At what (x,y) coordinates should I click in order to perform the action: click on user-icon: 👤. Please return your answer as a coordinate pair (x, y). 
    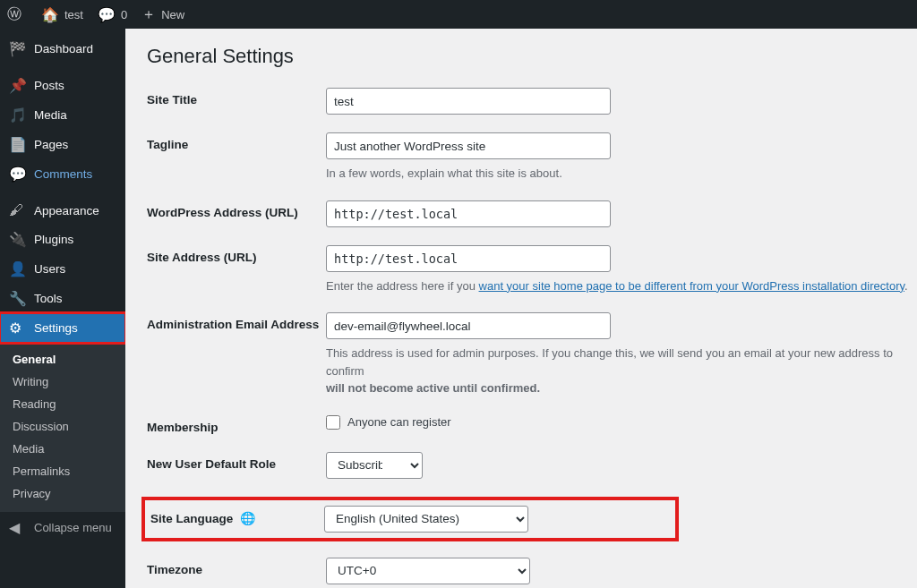
    Looking at the image, I should click on (18, 268).